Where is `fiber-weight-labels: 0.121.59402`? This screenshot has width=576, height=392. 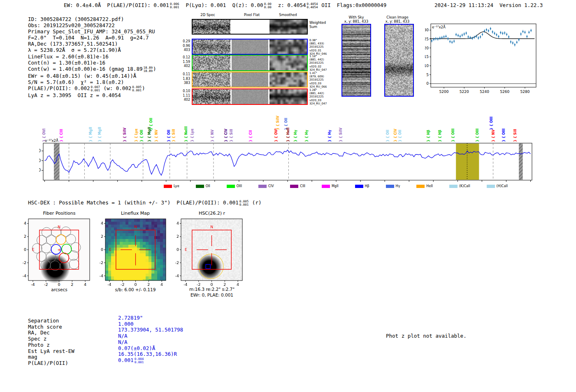
fiber-weight-labels: 0.121.59402 is located at coordinates (184, 62).